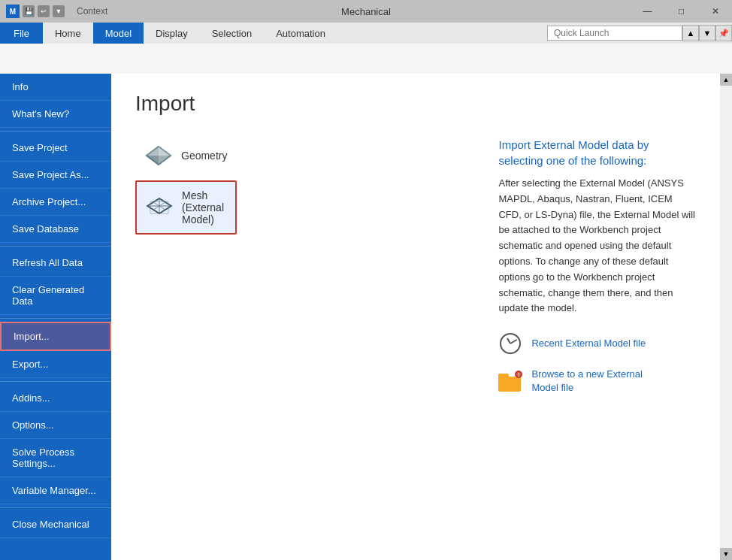 This screenshot has height=560, width=732. I want to click on title-bar: M 💾 ↩ ▼ Context Mechanical — □ ✕, so click(366, 11).